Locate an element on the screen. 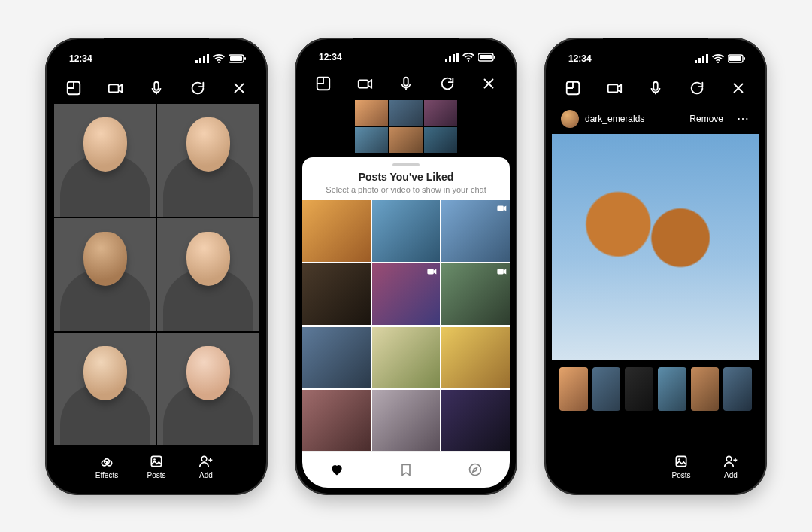 This screenshot has height=532, width=812. participants-strip is located at coordinates (656, 385).